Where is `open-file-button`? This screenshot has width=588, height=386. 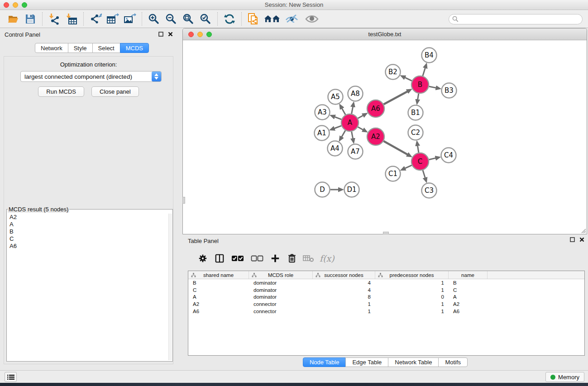 open-file-button is located at coordinates (13, 19).